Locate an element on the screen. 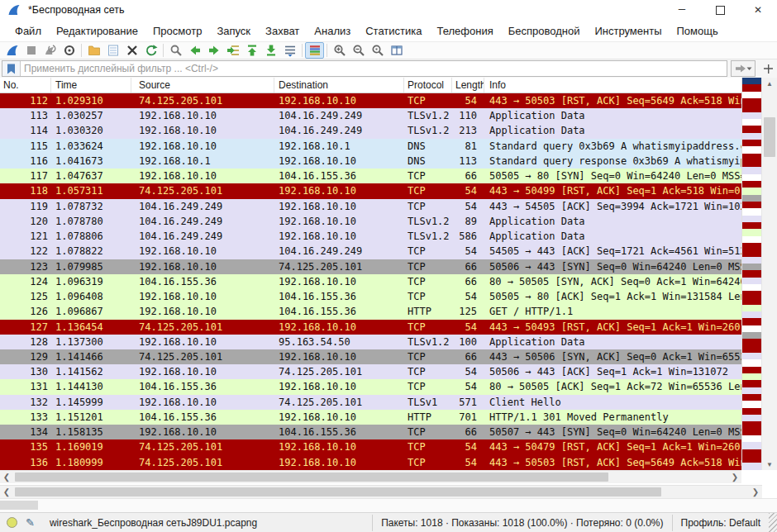 Image resolution: width=777 pixels, height=532 pixels. capture-comment-icon: ✎ is located at coordinates (30, 522).